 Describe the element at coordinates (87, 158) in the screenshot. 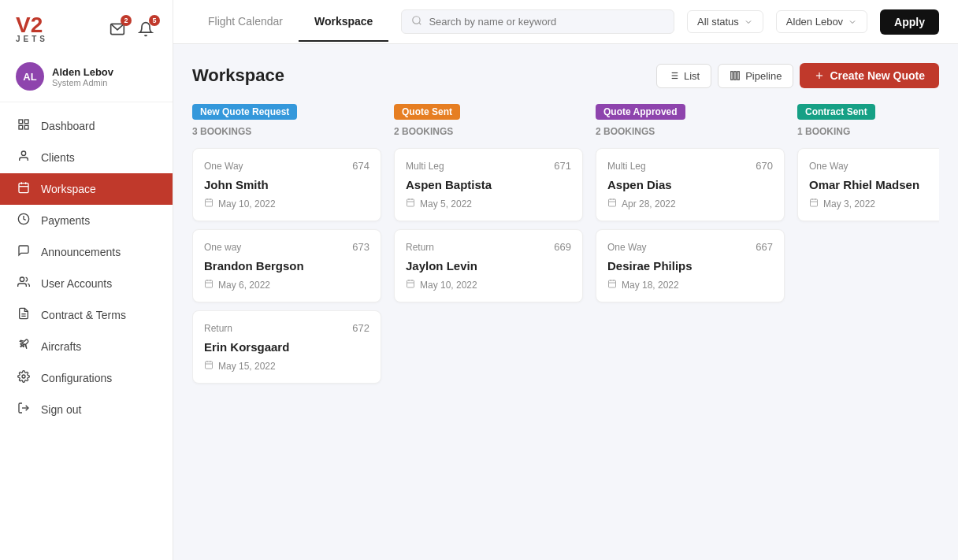

I see `sidebar-item-clients: Clients` at that location.